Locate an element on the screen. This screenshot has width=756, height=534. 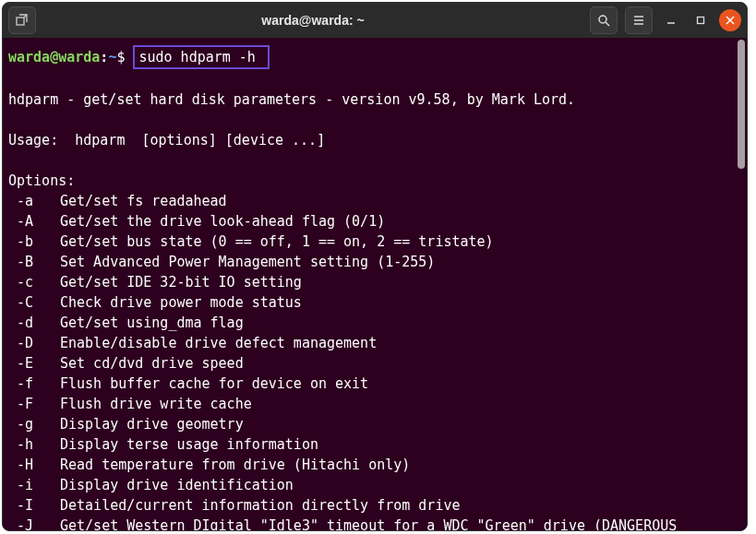
option-desc: Get/set the drive look-ahead flag (0/1) is located at coordinates (222, 221).